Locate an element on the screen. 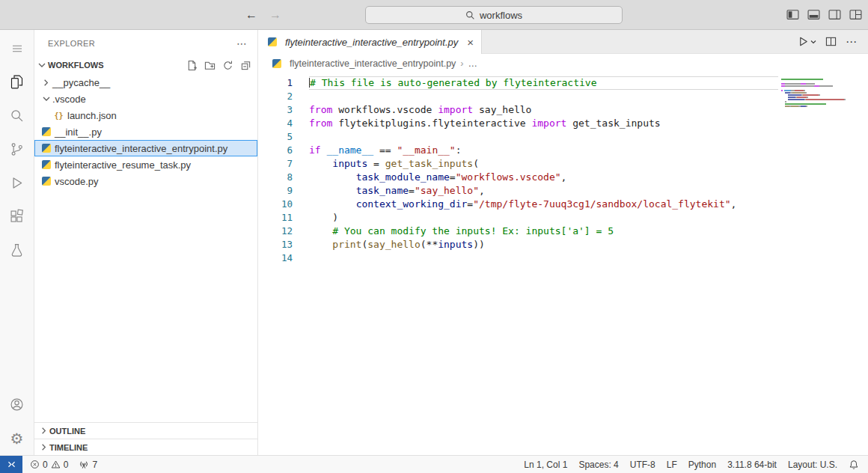  collapse-all-icon is located at coordinates (245, 66).